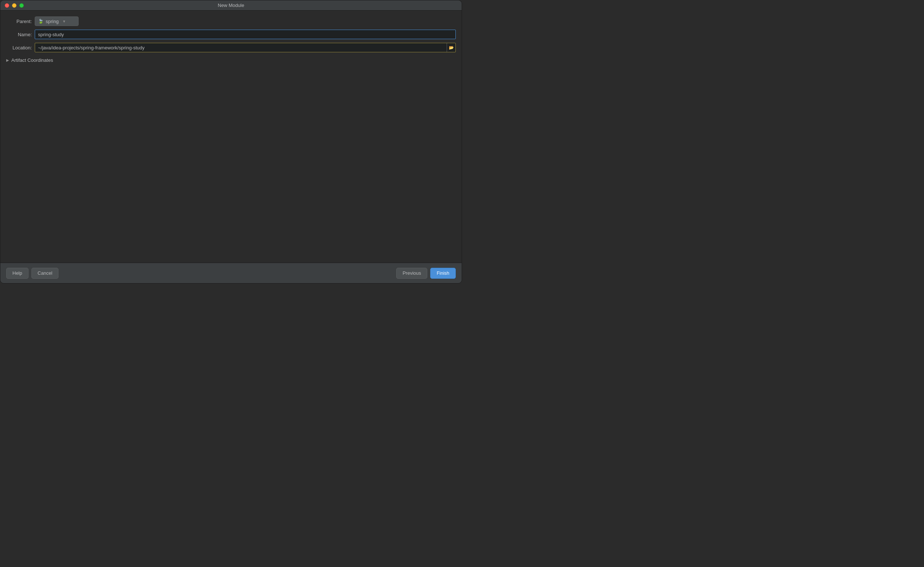 This screenshot has width=924, height=567. What do you see at coordinates (14, 5) in the screenshot?
I see `traffic-lights` at bounding box center [14, 5].